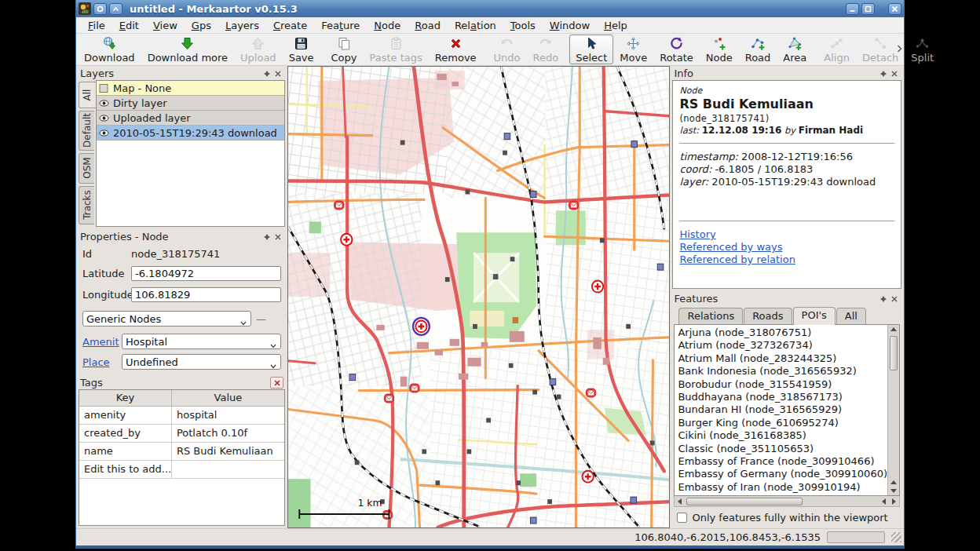 The width and height of the screenshot is (980, 551). I want to click on tag-value-cell, so click(228, 469).